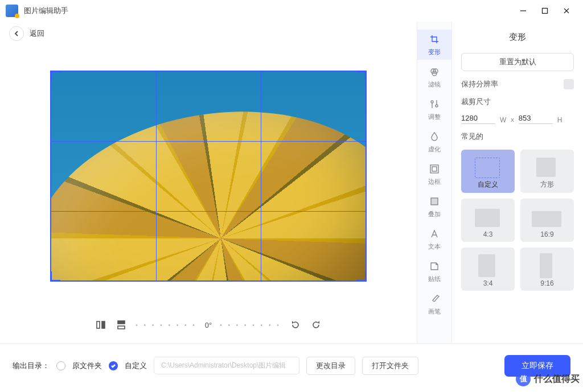 Image resolution: width=583 pixels, height=392 pixels. Describe the element at coordinates (488, 171) in the screenshot. I see `preset-custom: 自定义` at that location.